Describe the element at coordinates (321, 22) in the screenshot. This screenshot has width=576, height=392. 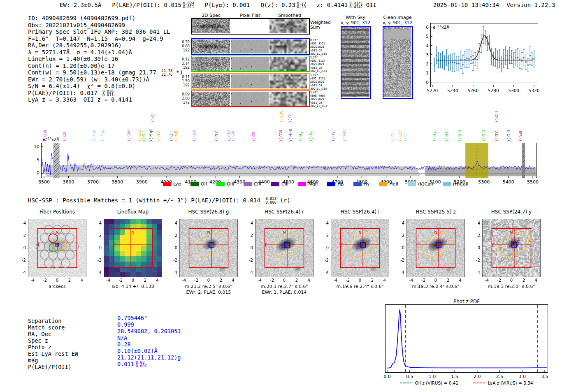
I see `weighted-sum-label: Weighted` at that location.